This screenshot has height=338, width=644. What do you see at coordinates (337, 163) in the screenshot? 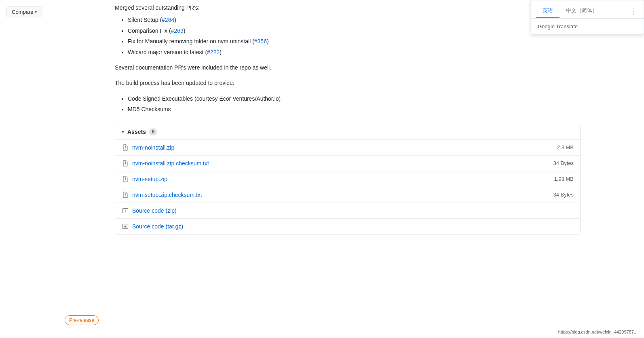
I see `asset-link: nvm-noinstall.zip.checksum.txt` at bounding box center [337, 163].